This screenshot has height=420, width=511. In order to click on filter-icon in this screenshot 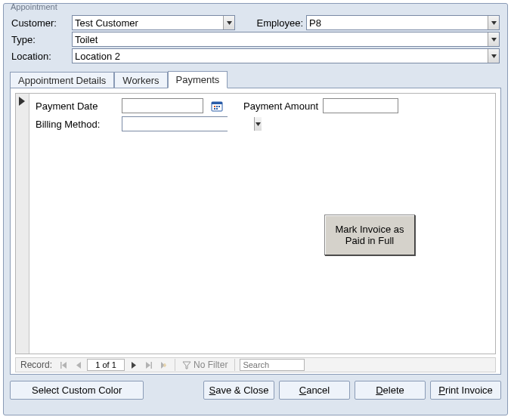, I will do `click(187, 365)`.